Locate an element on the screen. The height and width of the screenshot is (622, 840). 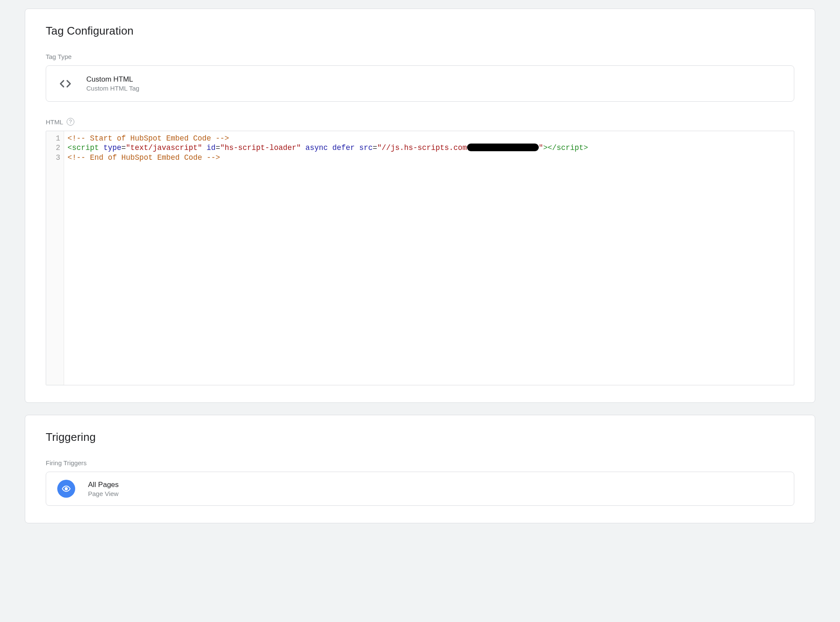
code-attr: defer is located at coordinates (344, 148).